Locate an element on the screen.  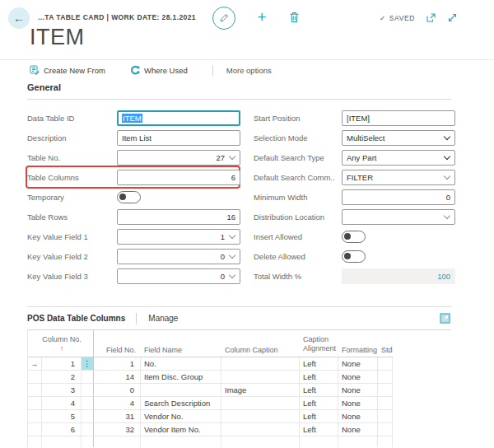
field-label-default-search-type: Default Search Type is located at coordinates (295, 158).